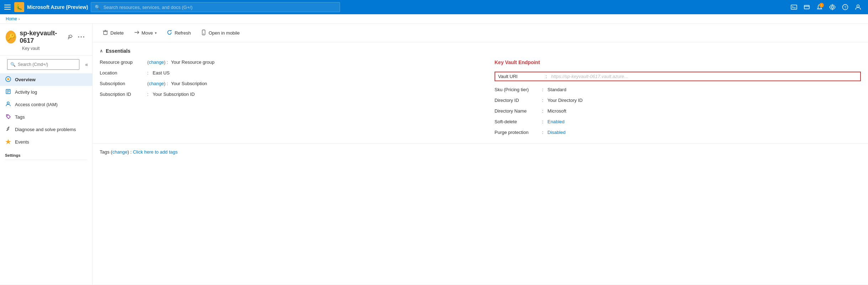 The image size is (868, 285). I want to click on user-button, so click(858, 7).